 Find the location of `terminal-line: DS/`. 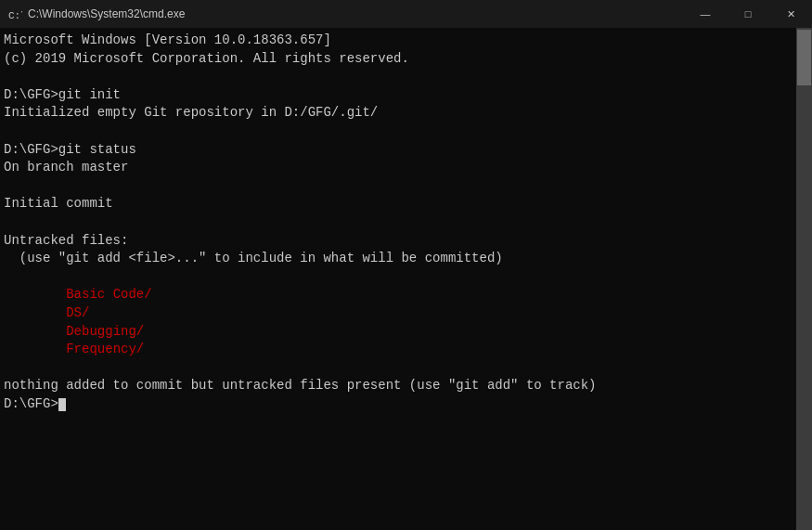

terminal-line: DS/ is located at coordinates (398, 314).